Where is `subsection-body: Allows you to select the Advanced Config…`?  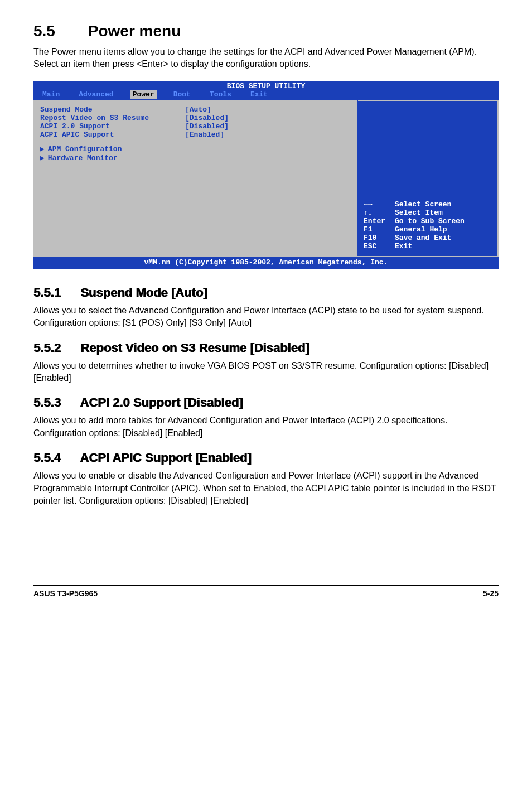
subsection-body: Allows you to select the Advanced Config… is located at coordinates (266, 311).